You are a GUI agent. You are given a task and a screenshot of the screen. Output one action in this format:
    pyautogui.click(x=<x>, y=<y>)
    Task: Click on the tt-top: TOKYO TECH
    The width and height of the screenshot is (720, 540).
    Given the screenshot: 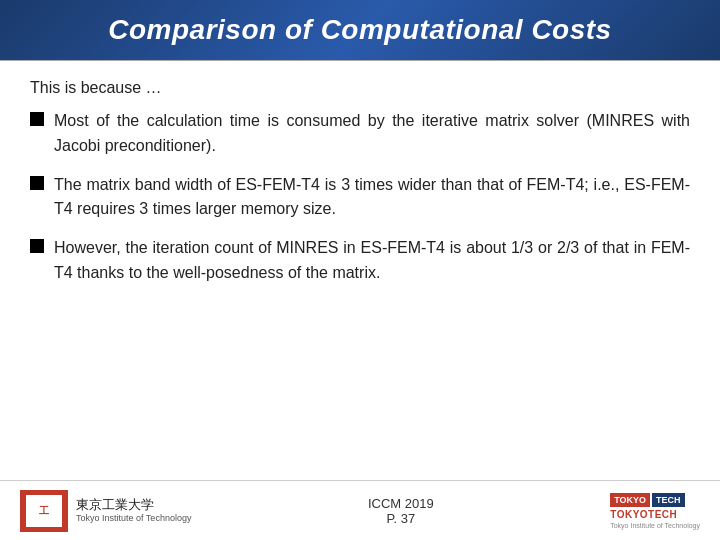 What is the action you would take?
    pyautogui.click(x=647, y=500)
    